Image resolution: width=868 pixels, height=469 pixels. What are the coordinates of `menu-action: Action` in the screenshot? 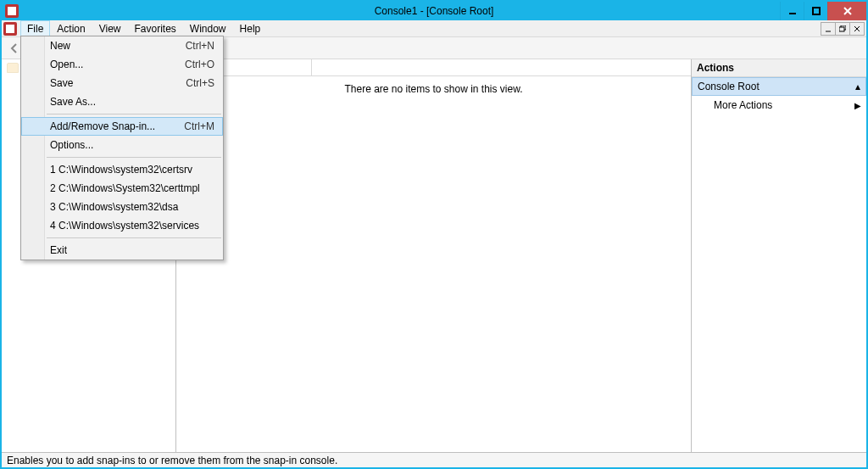 It's located at (71, 29).